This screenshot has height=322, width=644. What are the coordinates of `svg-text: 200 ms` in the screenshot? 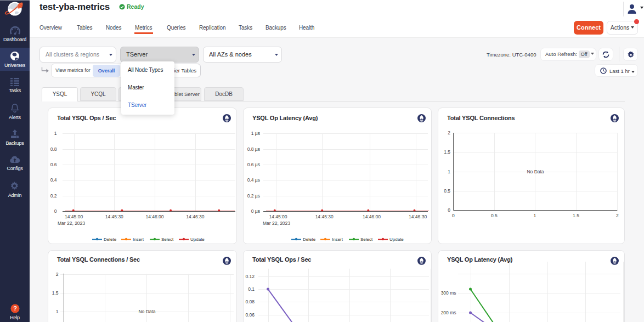 It's located at (449, 313).